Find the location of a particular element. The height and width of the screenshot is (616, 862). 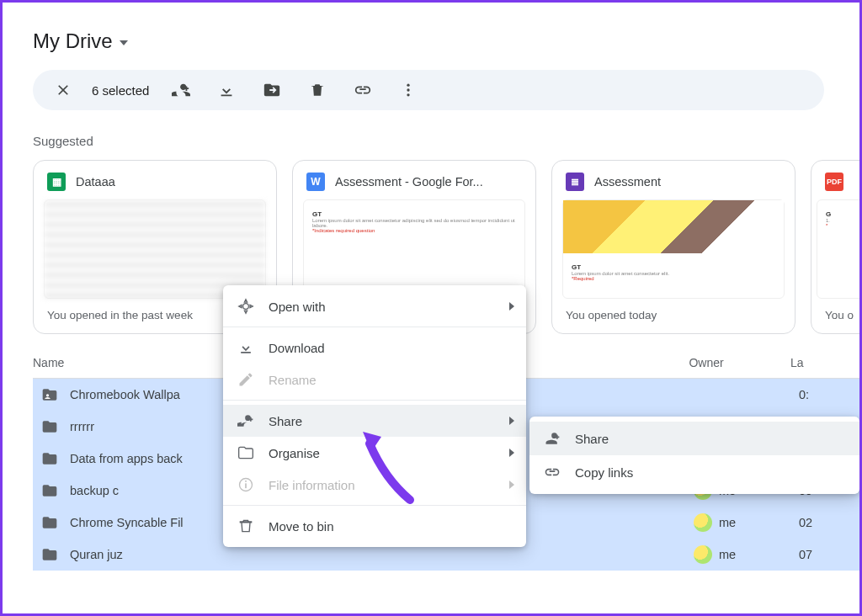

selection-toolbar: 6 selected is located at coordinates (428, 90).